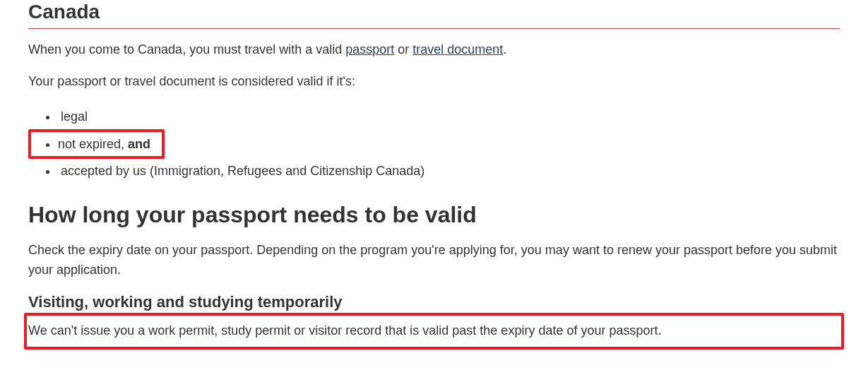 This screenshot has width=868, height=370. Describe the element at coordinates (449, 144) in the screenshot. I see `list-item-highlighted: not expired, and` at that location.